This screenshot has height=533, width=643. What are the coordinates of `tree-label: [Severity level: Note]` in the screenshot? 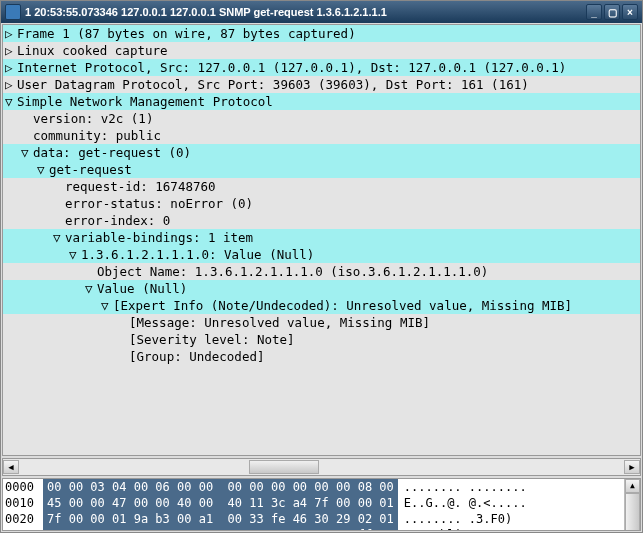 It's located at (212, 340).